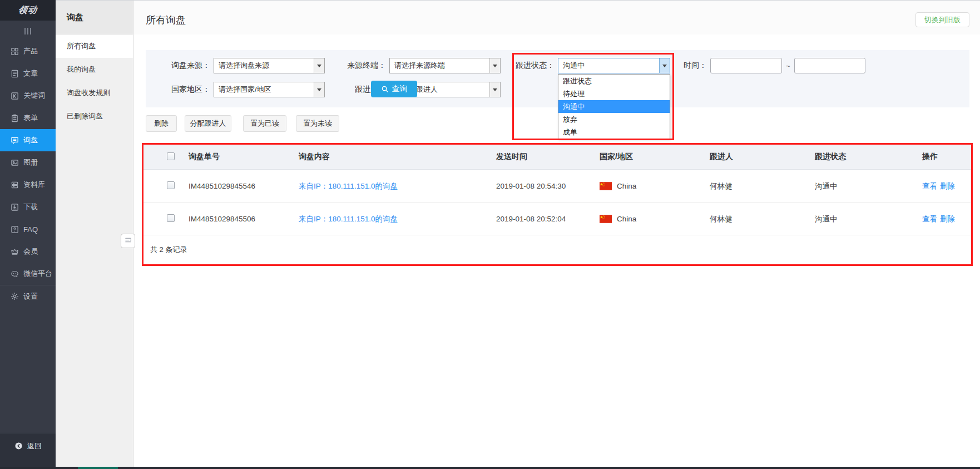  Describe the element at coordinates (614, 66) in the screenshot. I see `follow-status-select: 沟通中` at that location.